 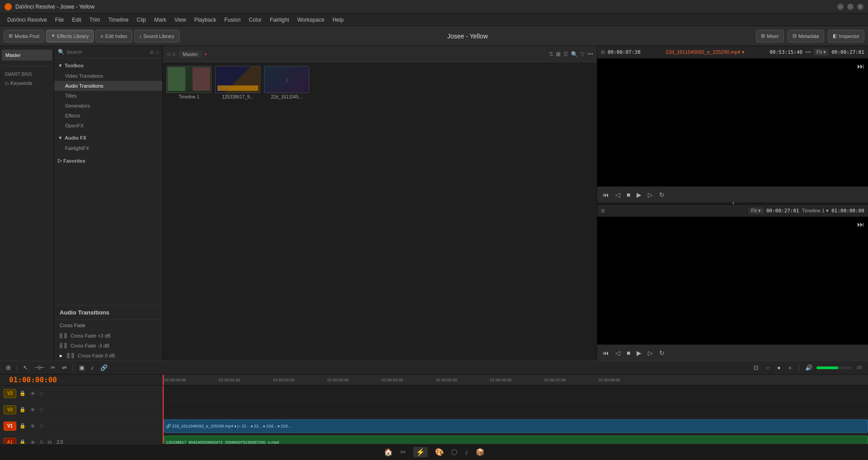 What do you see at coordinates (662, 353) in the screenshot?
I see `prog-loop-btn: ↻` at bounding box center [662, 353].